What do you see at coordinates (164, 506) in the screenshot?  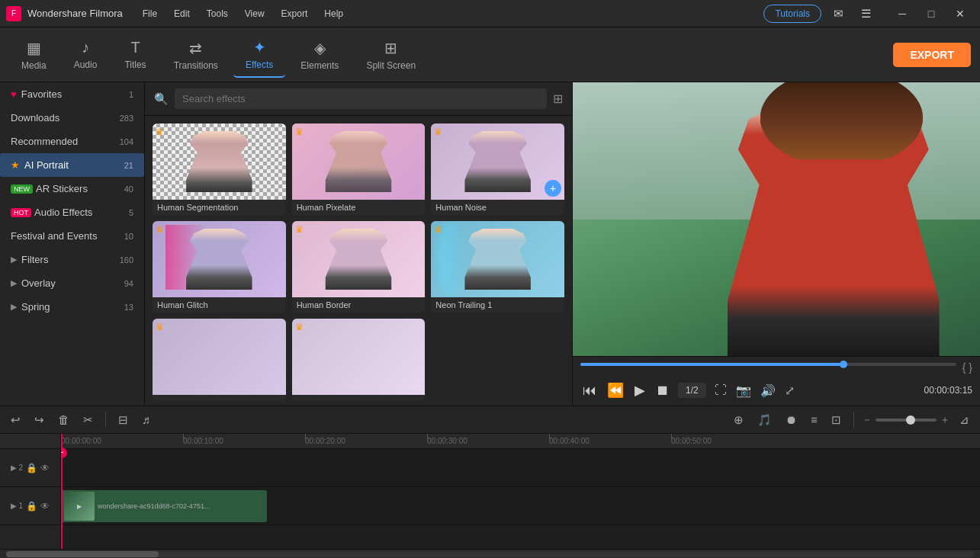 I see `track-clip-1: ▶ wondershare-ac91dd68-c702-4751...` at bounding box center [164, 506].